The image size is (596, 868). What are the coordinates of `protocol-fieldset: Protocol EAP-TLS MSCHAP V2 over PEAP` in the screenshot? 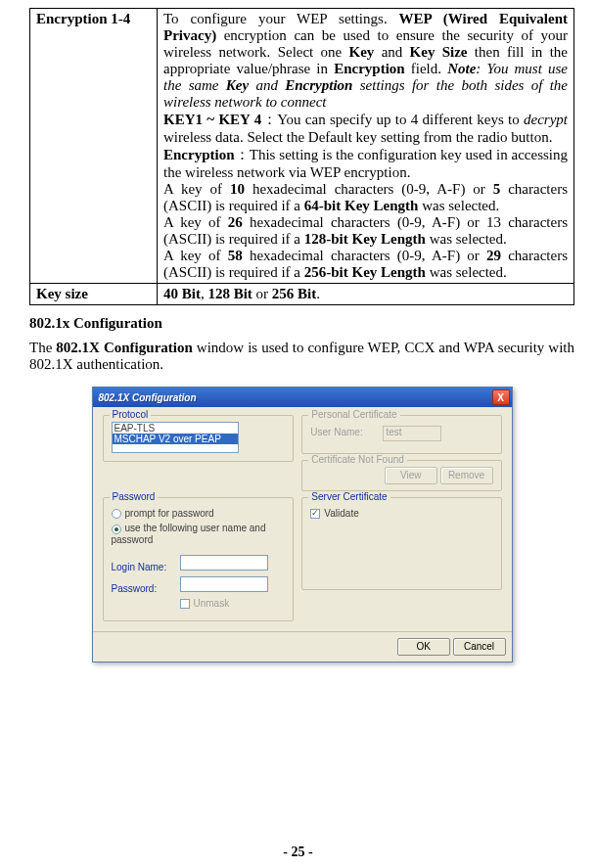 It's located at (199, 438).